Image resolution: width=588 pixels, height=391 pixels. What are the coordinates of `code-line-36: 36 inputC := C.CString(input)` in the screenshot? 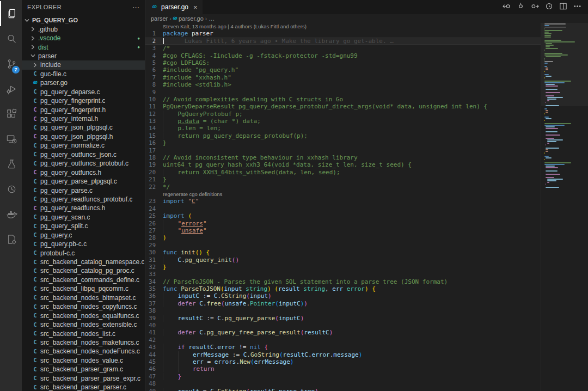 It's located at (343, 296).